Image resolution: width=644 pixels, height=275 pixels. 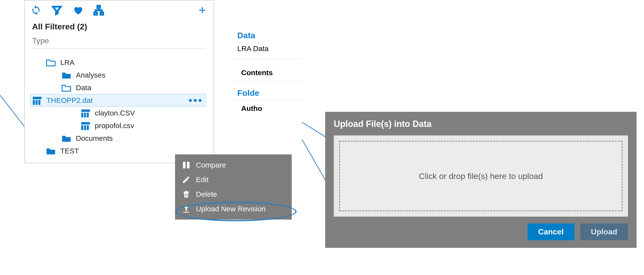 What do you see at coordinates (481, 124) in the screenshot?
I see `dialog-title: Upload File(s) into Data` at bounding box center [481, 124].